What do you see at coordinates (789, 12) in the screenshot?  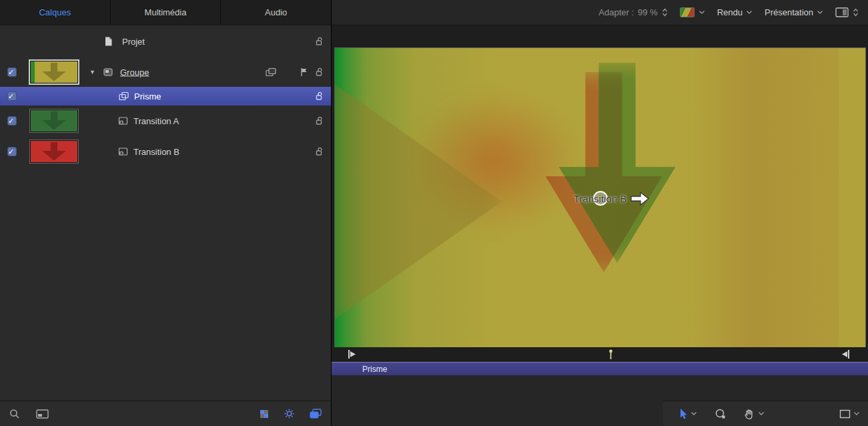 I see `presentation-label: Présentation` at bounding box center [789, 12].